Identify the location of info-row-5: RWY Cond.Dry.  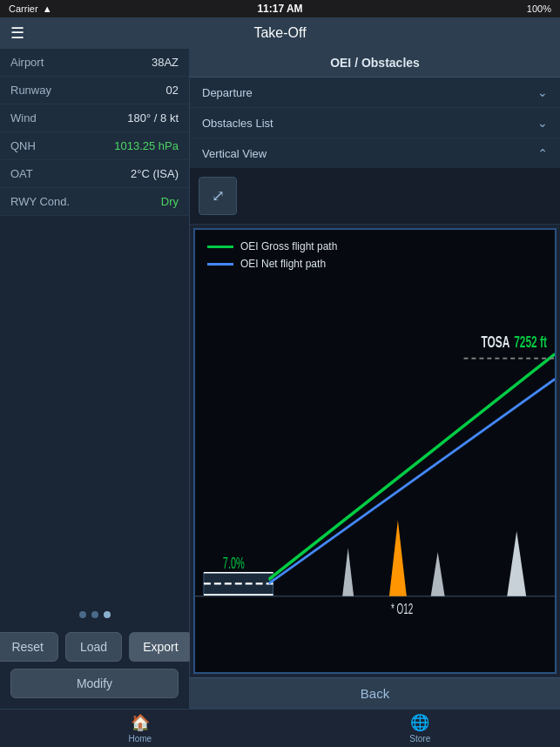
(94, 202).